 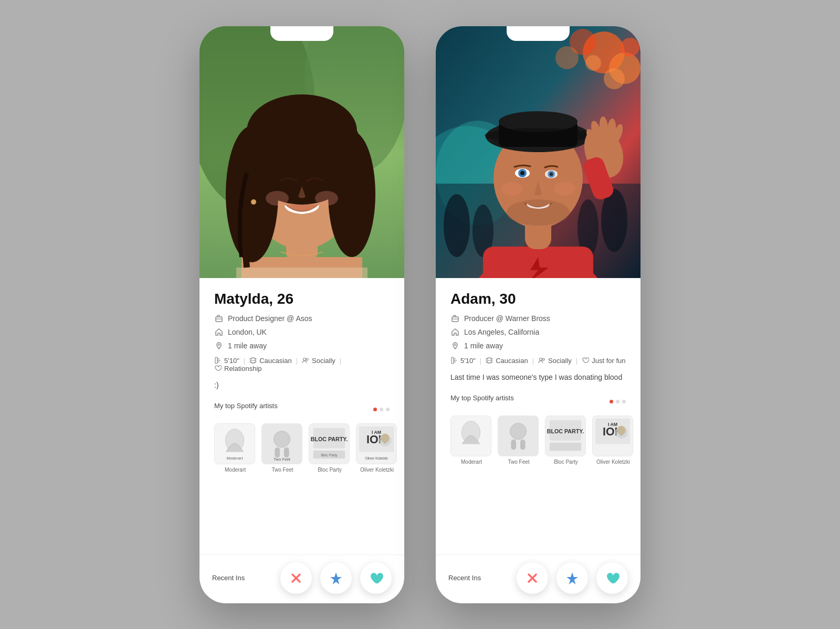 I want to click on artist-card-3-left: BLOC PARTY. Bloc Party Bloc Party, so click(x=330, y=448).